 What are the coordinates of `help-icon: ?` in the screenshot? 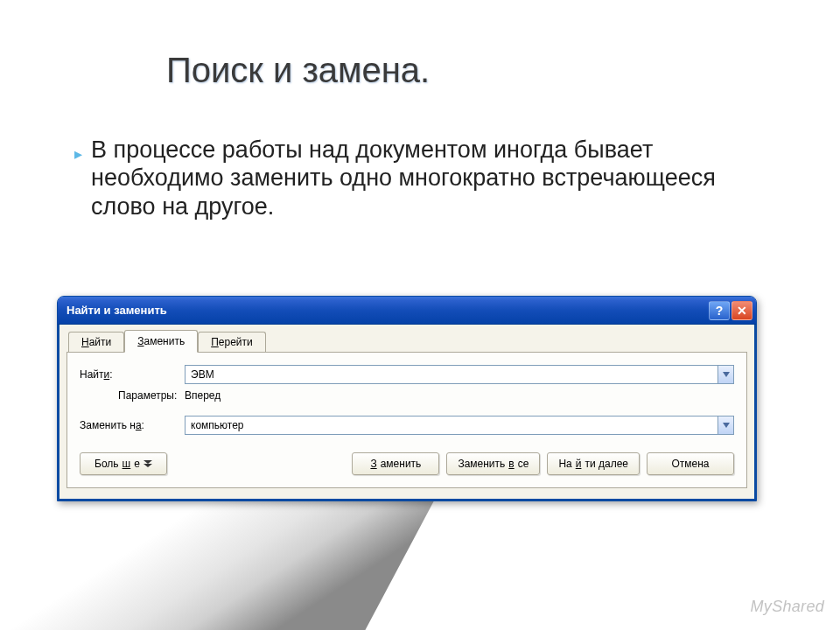 It's located at (719, 311).